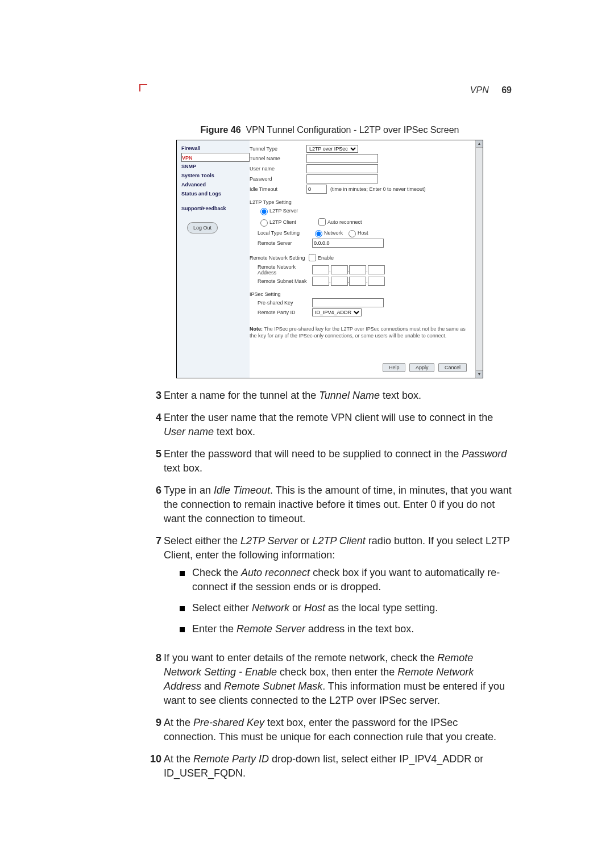  Describe the element at coordinates (491, 90) in the screenshot. I see `running-head: VPN 69` at that location.